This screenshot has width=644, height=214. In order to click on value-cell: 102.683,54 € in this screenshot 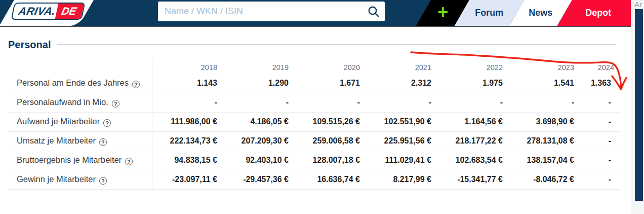, I will do `click(473, 160)`.